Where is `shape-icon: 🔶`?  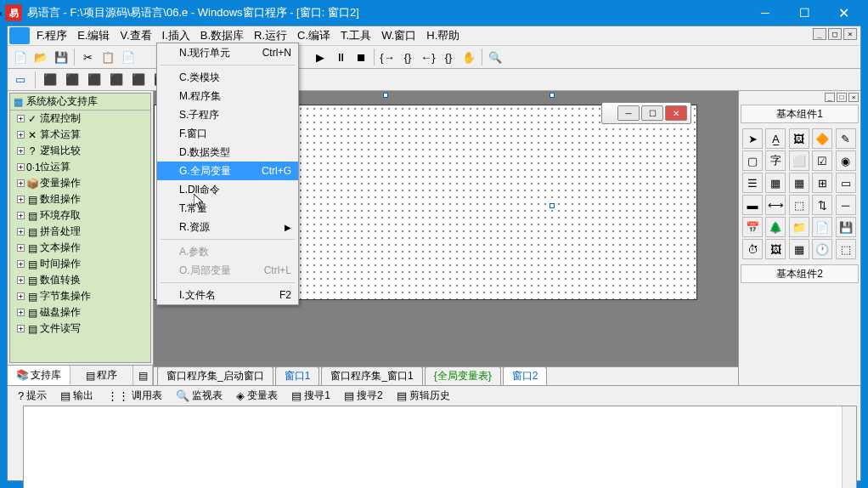 shape-icon: 🔶 is located at coordinates (822, 139).